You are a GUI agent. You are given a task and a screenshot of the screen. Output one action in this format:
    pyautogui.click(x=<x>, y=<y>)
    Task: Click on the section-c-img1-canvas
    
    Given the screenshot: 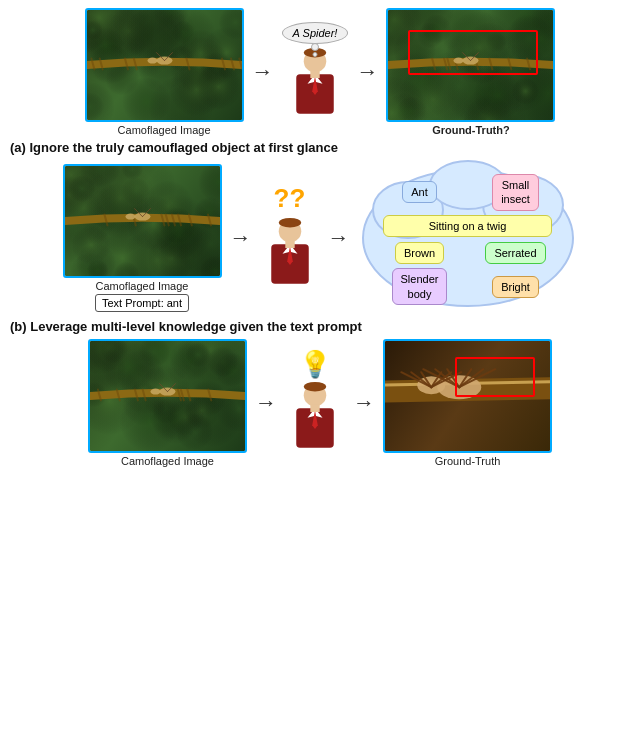 What is the action you would take?
    pyautogui.click(x=168, y=396)
    